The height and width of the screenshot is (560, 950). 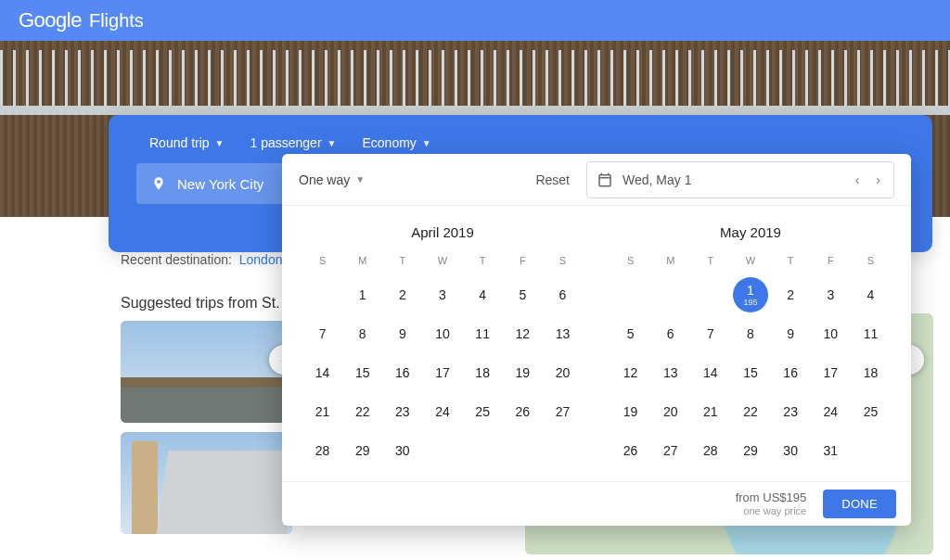 I want to click on week-row: 282930, so click(x=443, y=451).